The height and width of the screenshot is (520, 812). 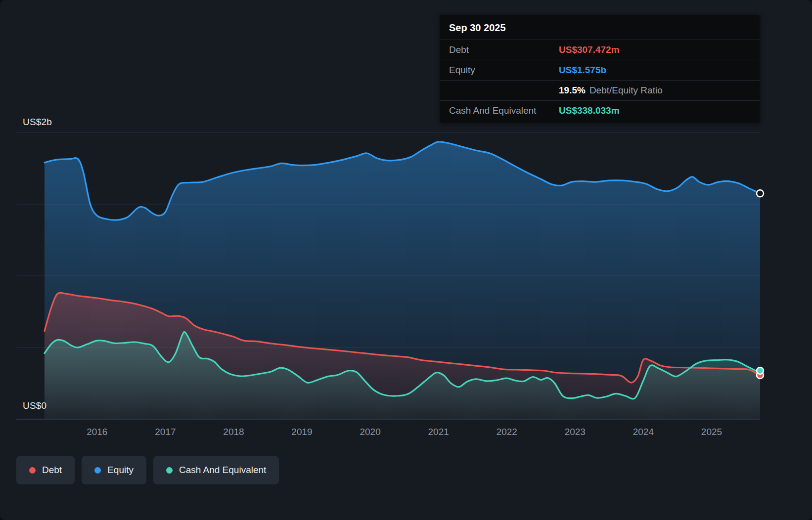 What do you see at coordinates (504, 50) in the screenshot?
I see `tooltip-debt-label: Debt` at bounding box center [504, 50].